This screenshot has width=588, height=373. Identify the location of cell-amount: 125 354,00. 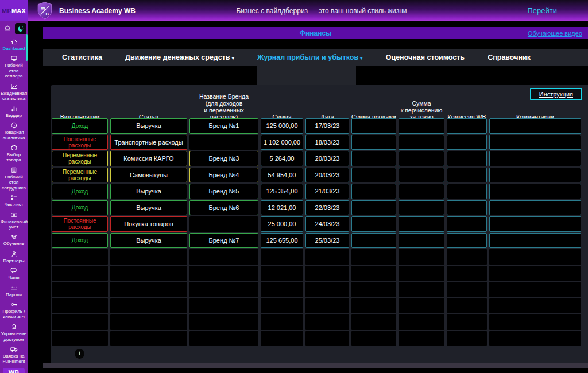
(282, 192).